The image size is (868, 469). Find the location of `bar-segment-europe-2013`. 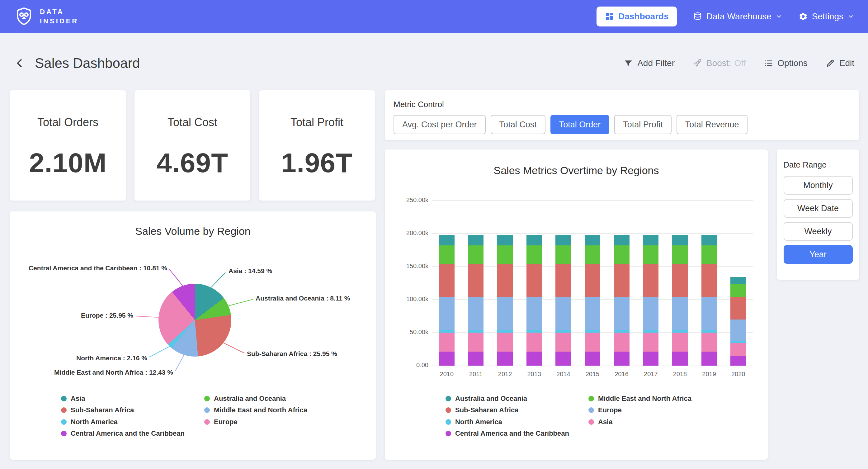

bar-segment-europe-2013 is located at coordinates (534, 314).